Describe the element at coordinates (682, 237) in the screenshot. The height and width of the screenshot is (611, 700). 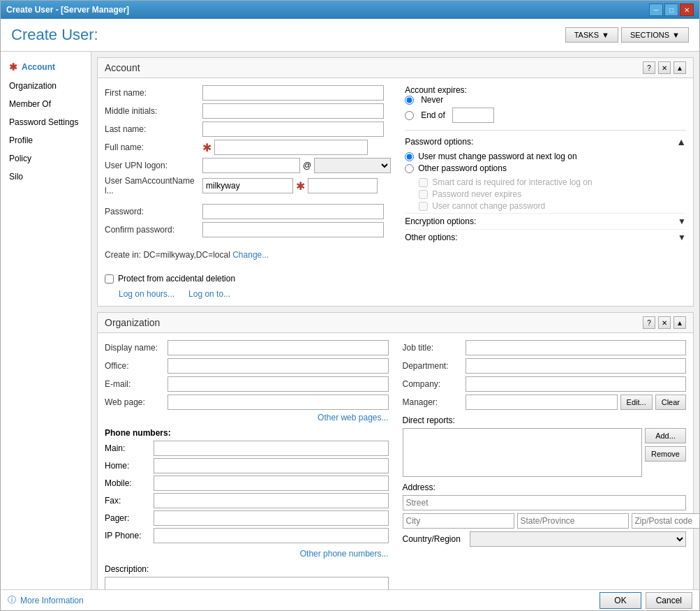
I see `other-options-expand-icon: ▼` at that location.